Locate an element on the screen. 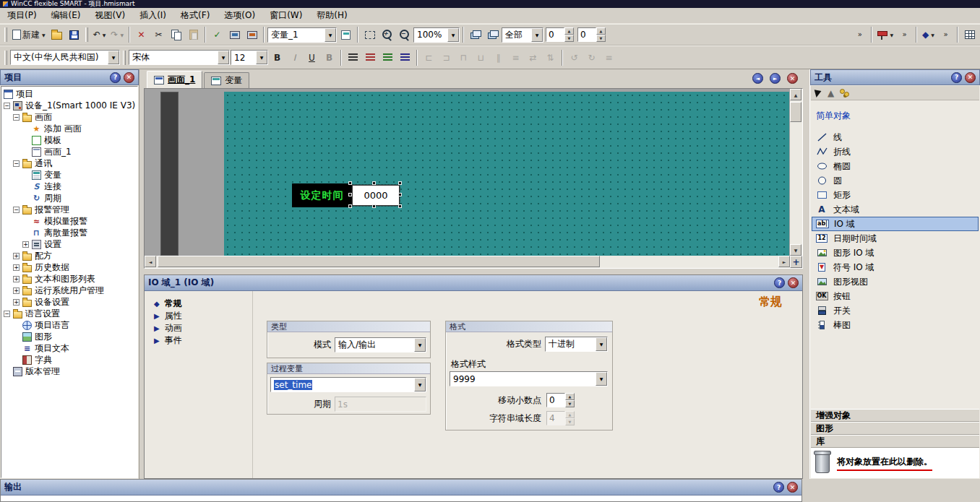 This screenshot has width=980, height=502. align-objects-top-button: ⊓ is located at coordinates (464, 58).